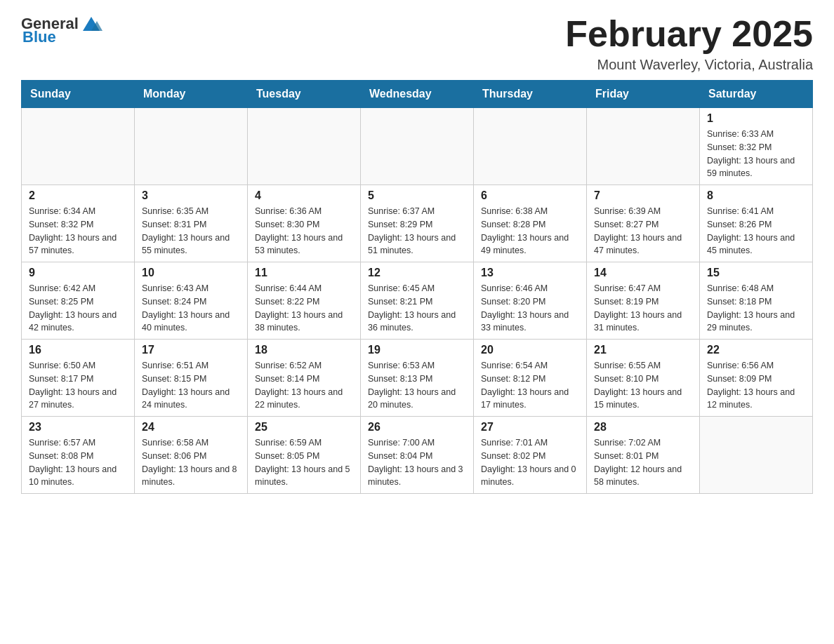 The width and height of the screenshot is (834, 644). What do you see at coordinates (305, 301) in the screenshot?
I see `calendar-cell-w3-d3: 11Sunrise: 6:44 AM Sunset: 8:22 PM Dayli…` at bounding box center [305, 301].